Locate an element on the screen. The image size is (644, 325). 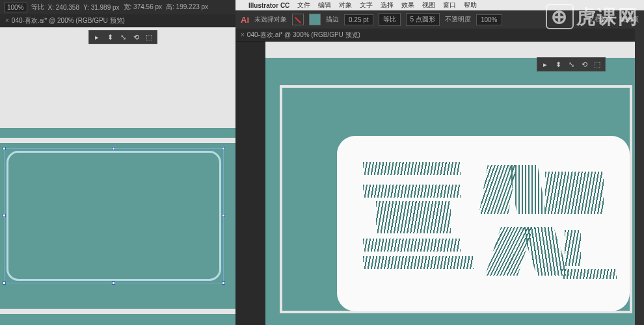
stroke-weight-input: 0.25 pt is located at coordinates (359, 20).